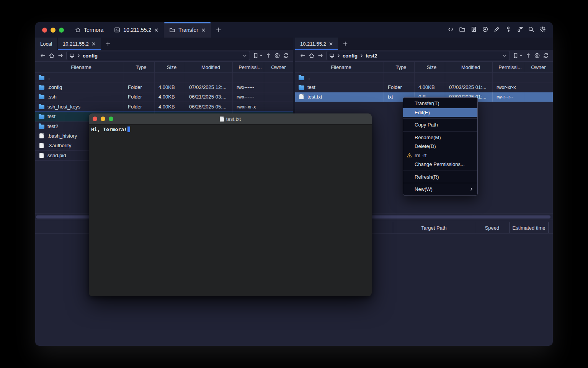 This screenshot has height=368, width=588. I want to click on menu-item-edit: Edit(E), so click(440, 113).